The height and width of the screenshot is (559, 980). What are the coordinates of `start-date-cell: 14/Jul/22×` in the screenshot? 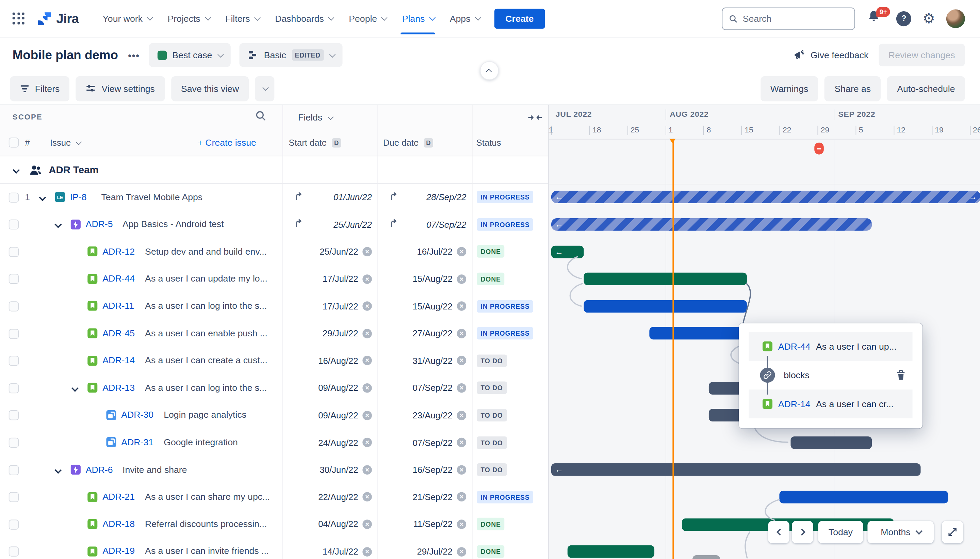 It's located at (330, 548).